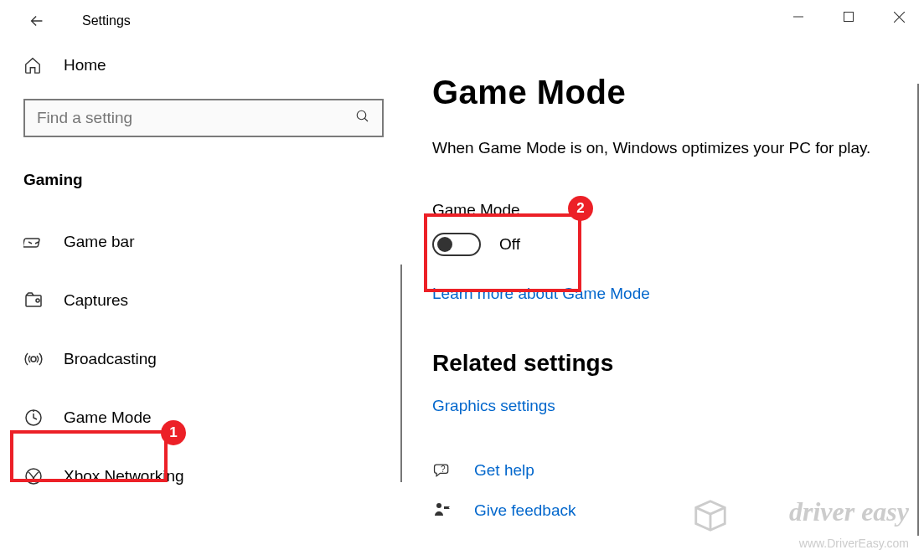 This screenshot has height=560, width=924. What do you see at coordinates (665, 363) in the screenshot?
I see `related-settings-heading: Related settings` at bounding box center [665, 363].